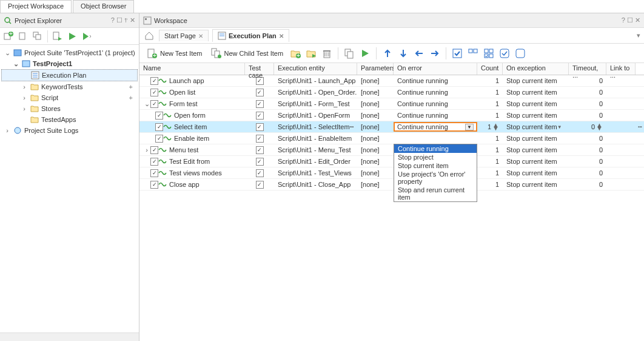  Describe the element at coordinates (435, 166) in the screenshot. I see `dropdown-option: Stop current item` at that location.